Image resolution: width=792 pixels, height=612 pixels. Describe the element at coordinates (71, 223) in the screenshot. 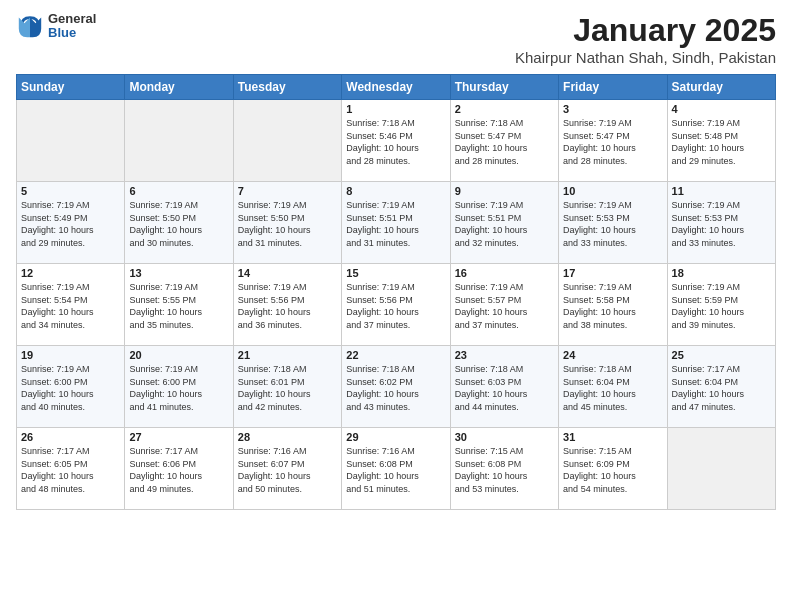

I see `calendar-day-cell: 5Sunrise: 7:19 AM Sunset: 5:49 PM Daylig…` at that location.